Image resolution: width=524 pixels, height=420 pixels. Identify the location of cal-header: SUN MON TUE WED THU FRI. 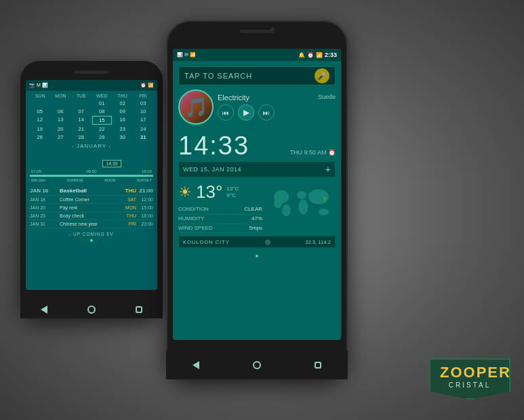
(92, 96).